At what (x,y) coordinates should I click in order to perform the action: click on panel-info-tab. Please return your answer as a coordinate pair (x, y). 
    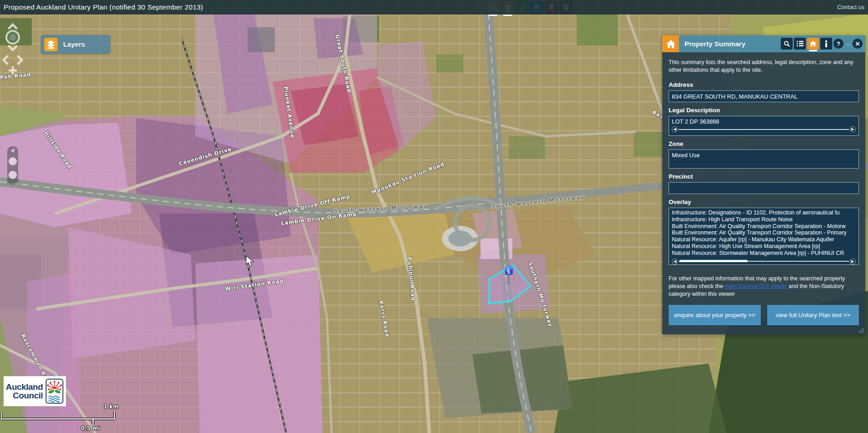
    Looking at the image, I should click on (826, 44).